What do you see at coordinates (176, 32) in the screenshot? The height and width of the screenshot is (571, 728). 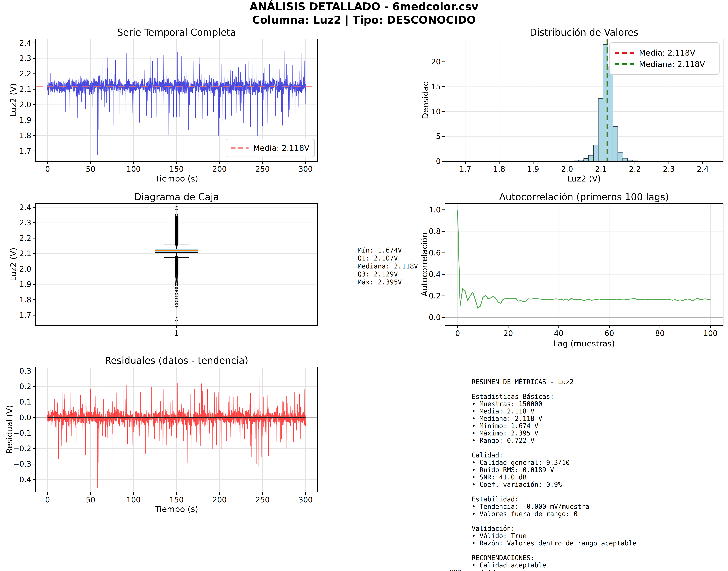 I see `timeseries-title: Serie Temporal Completa` at bounding box center [176, 32].